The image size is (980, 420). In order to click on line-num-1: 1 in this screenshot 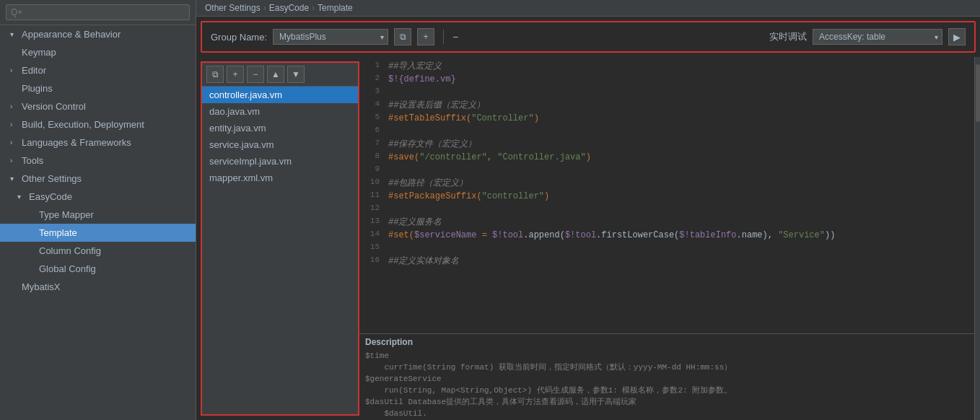, I will do `click(372, 66)`.